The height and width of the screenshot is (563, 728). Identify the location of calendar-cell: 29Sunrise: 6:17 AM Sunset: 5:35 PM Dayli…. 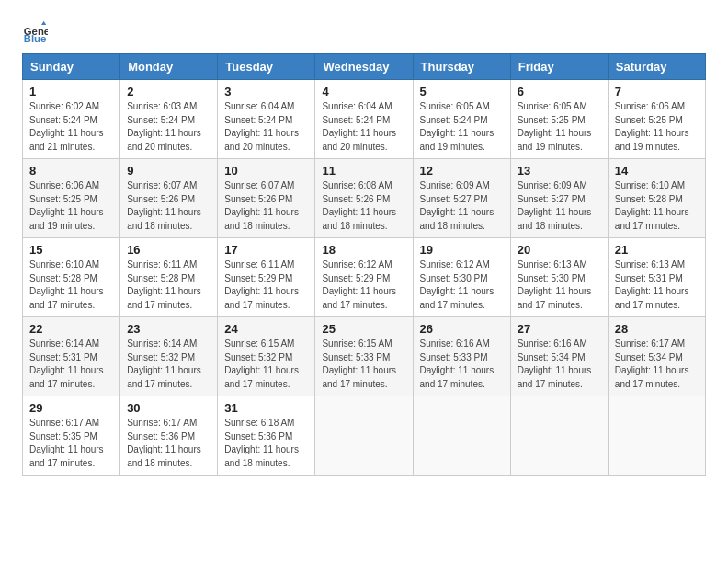
(72, 436).